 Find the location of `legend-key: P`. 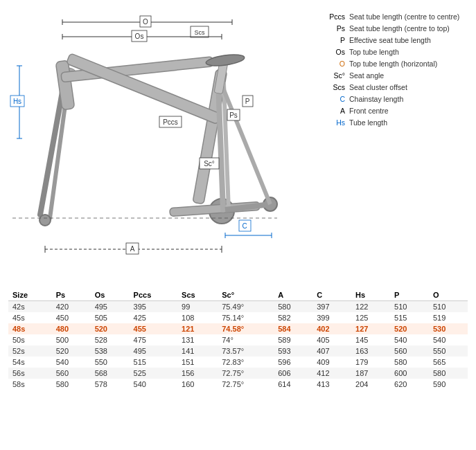

legend-key: P is located at coordinates (337, 40).